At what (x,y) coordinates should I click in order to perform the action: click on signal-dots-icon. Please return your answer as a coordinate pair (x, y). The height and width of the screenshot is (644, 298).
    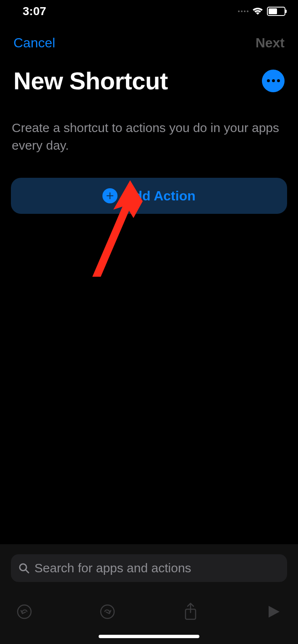
    Looking at the image, I should click on (243, 11).